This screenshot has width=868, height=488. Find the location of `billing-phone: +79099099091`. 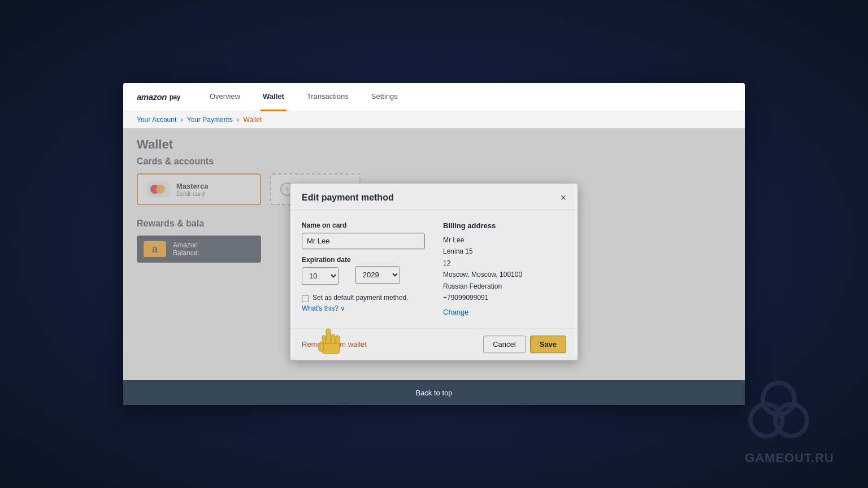

billing-phone: +79099099091 is located at coordinates (505, 298).